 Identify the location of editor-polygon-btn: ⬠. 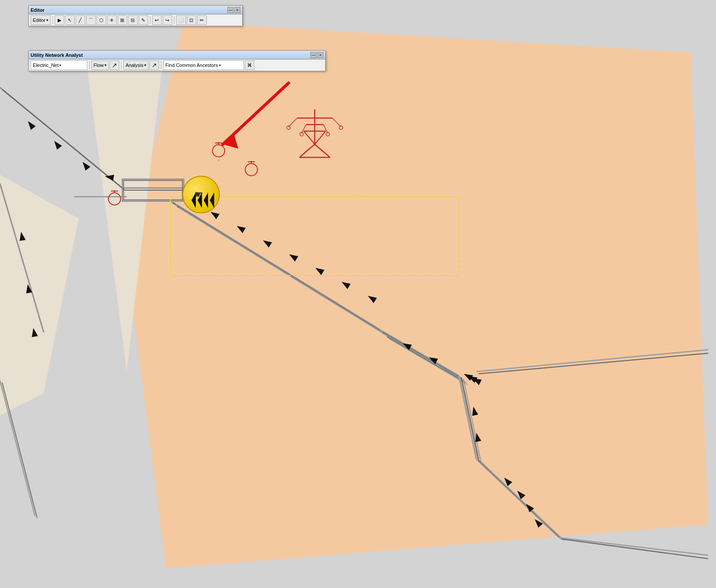
(101, 20).